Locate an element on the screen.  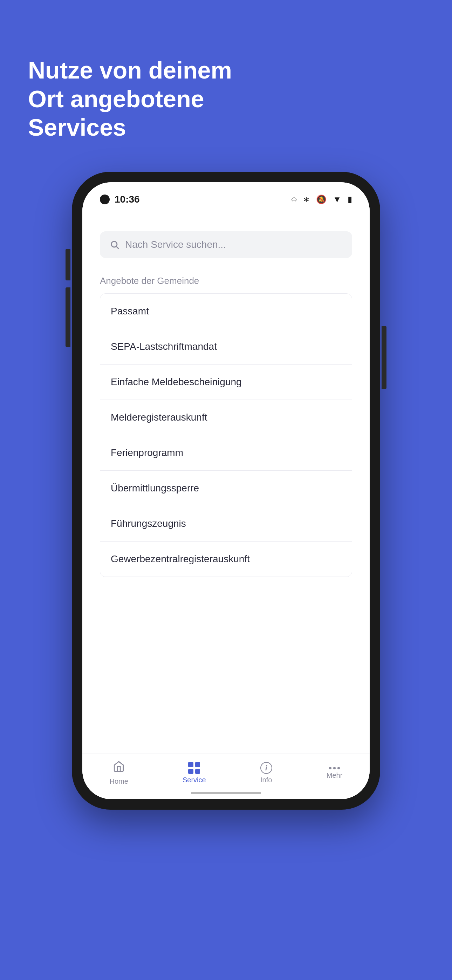
status-time-area: 10:36 is located at coordinates (119, 199).